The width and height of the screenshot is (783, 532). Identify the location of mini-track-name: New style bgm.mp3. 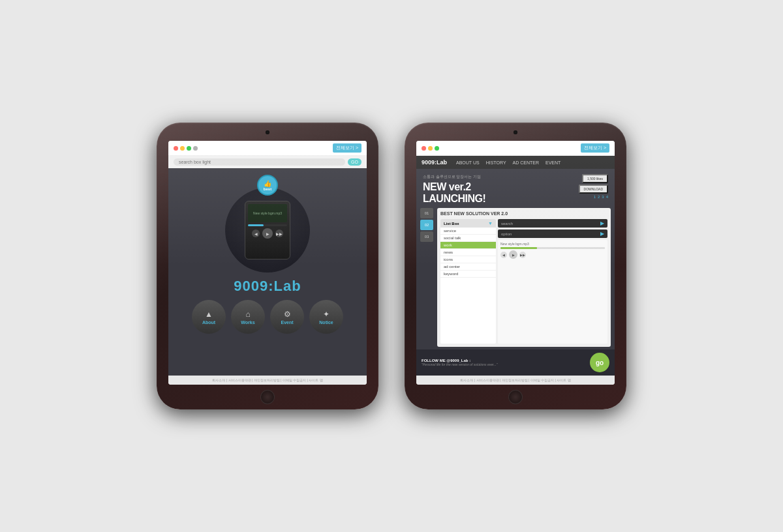
(553, 244).